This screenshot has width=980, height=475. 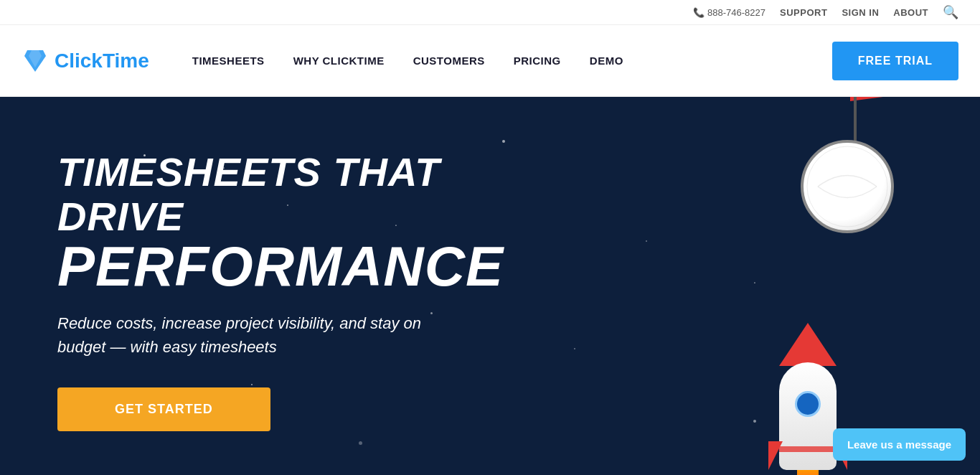 I want to click on golf-illustration, so click(x=847, y=187).